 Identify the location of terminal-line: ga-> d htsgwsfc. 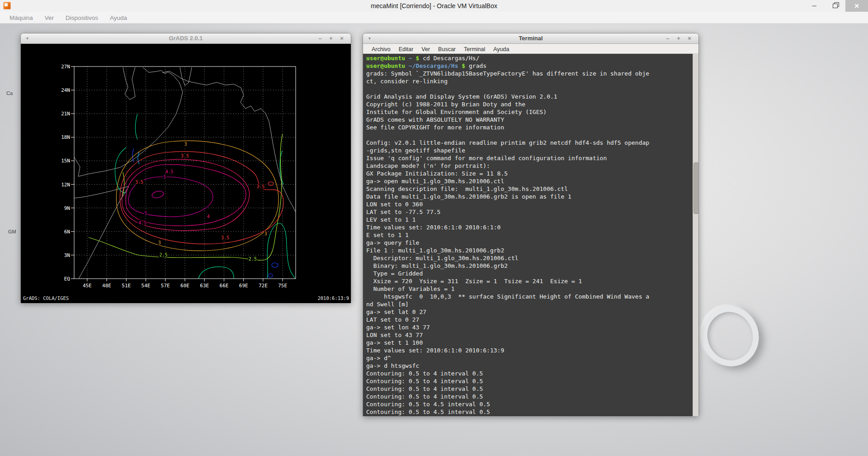
(529, 366).